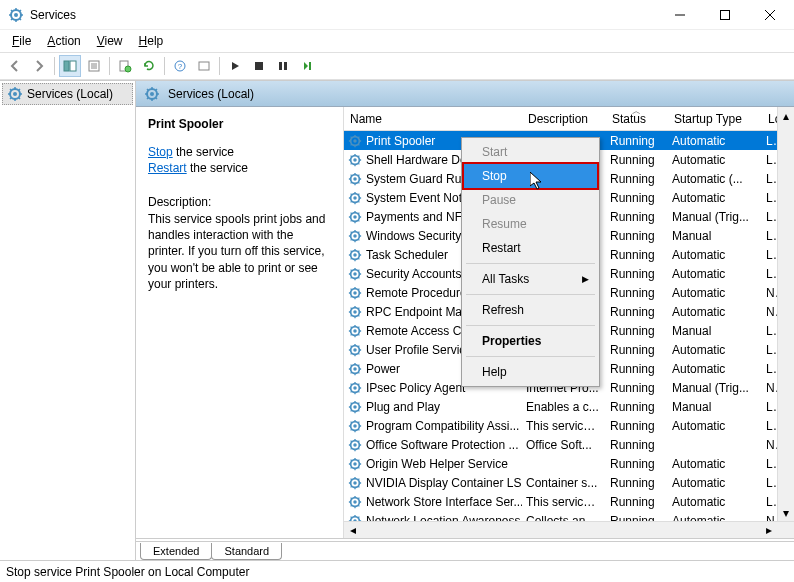 This screenshot has height=582, width=794. What do you see at coordinates (564, 407) in the screenshot?
I see `service-description: Enables a c...` at bounding box center [564, 407].